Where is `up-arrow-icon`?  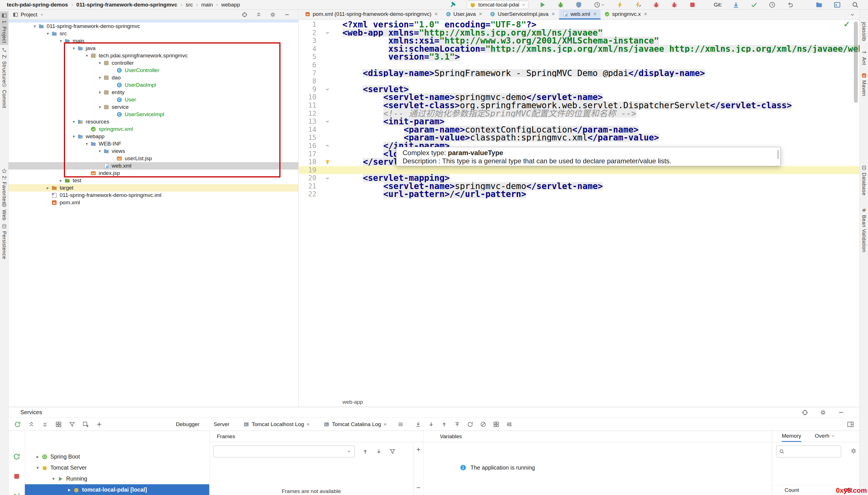
up-arrow-icon is located at coordinates (444, 424).